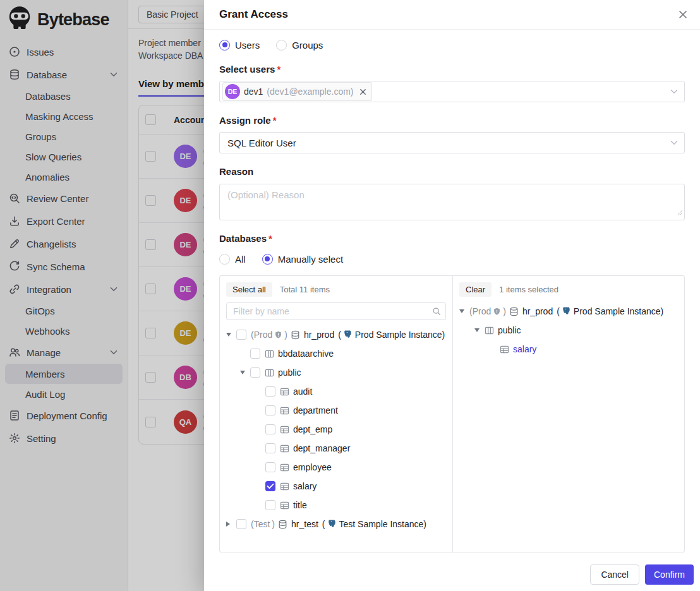  I want to click on selected-count-text: 1 items selected, so click(529, 289).